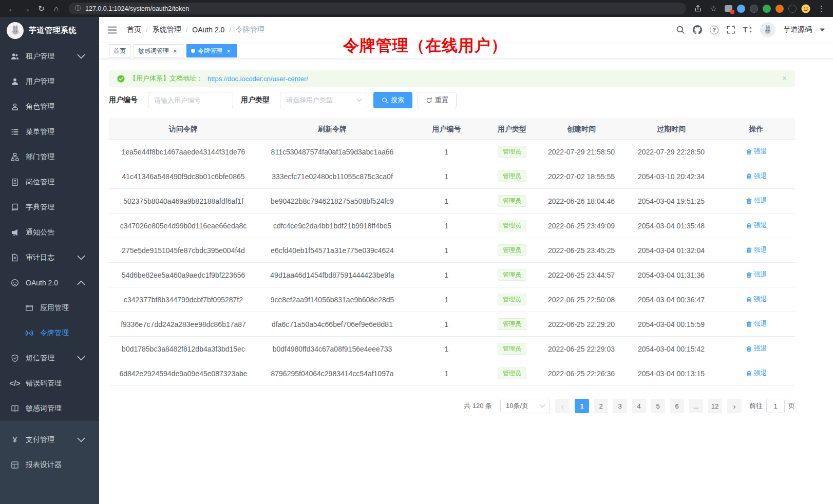 This screenshot has height=504, width=833. I want to click on reset-button: 重置, so click(437, 100).